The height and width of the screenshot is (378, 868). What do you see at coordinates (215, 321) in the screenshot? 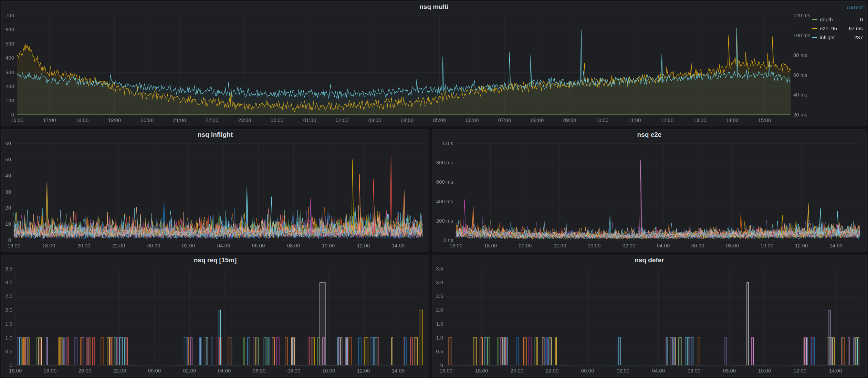
I see `panel-body-nsq-req-15m` at bounding box center [215, 321].